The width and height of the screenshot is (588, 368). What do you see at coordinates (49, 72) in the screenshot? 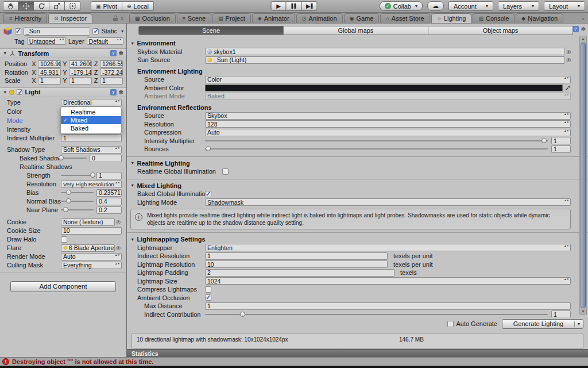
I see `rotation-x-field: 45.931` at bounding box center [49, 72].